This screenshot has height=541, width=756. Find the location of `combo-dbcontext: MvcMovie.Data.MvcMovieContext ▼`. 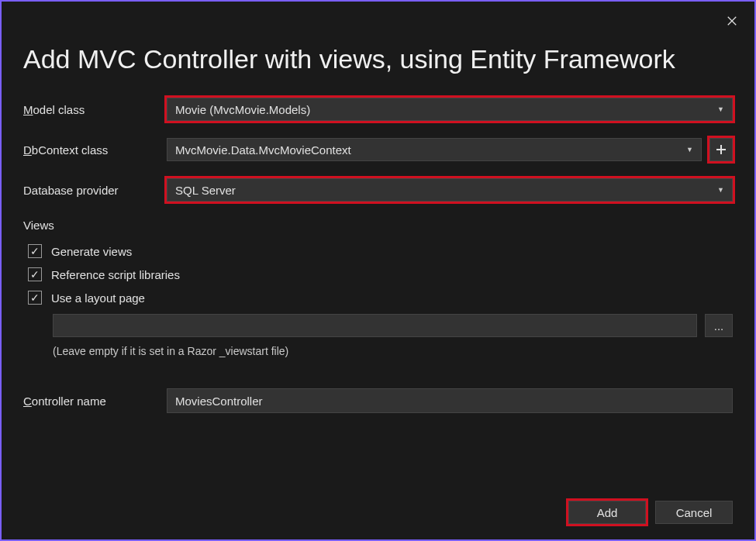

combo-dbcontext: MvcMovie.Data.MvcMovieContext ▼ is located at coordinates (434, 150).